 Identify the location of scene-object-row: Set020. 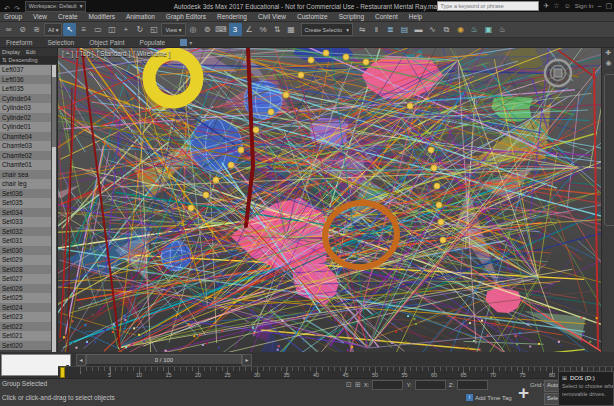
(26, 346).